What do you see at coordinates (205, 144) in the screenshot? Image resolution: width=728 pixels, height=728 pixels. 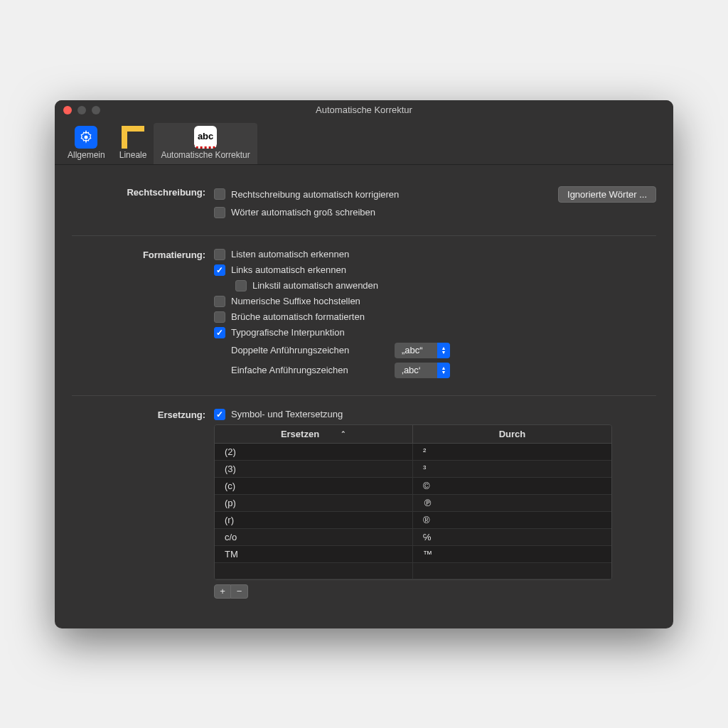 I see `tab-autocorrect: abc Automatische Korrektur` at bounding box center [205, 144].